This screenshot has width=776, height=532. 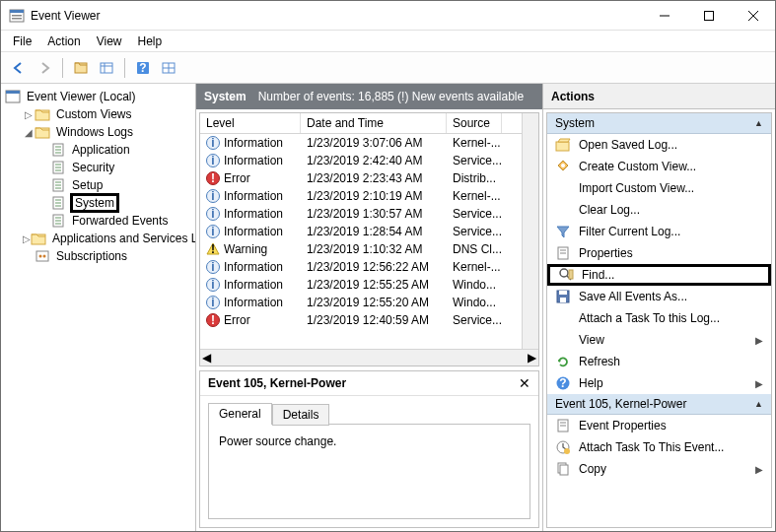 What do you see at coordinates (670, 210) in the screenshot?
I see `action-label: Clear Log...` at bounding box center [670, 210].